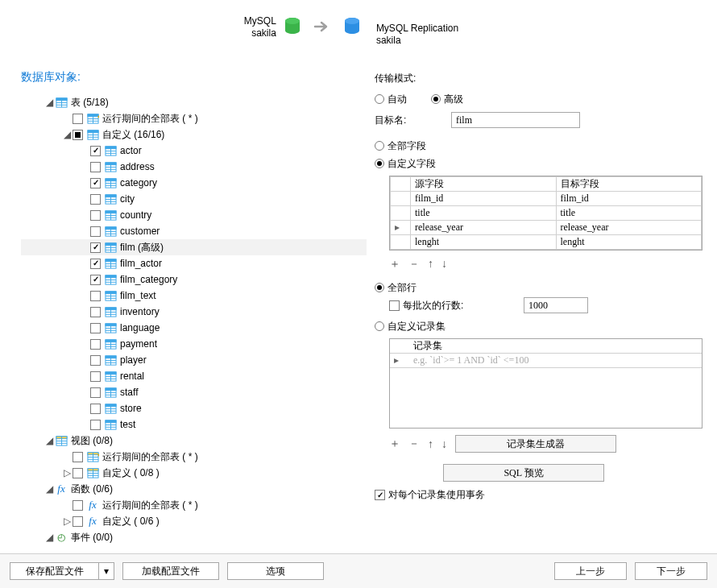  I want to click on field-row: titletitle, so click(546, 213).